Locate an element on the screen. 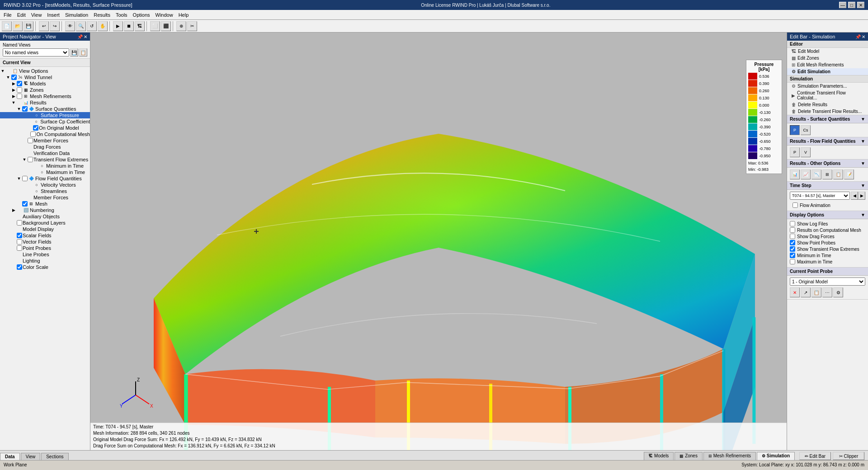  display-options-expand: ▼ is located at coordinates (863, 215).